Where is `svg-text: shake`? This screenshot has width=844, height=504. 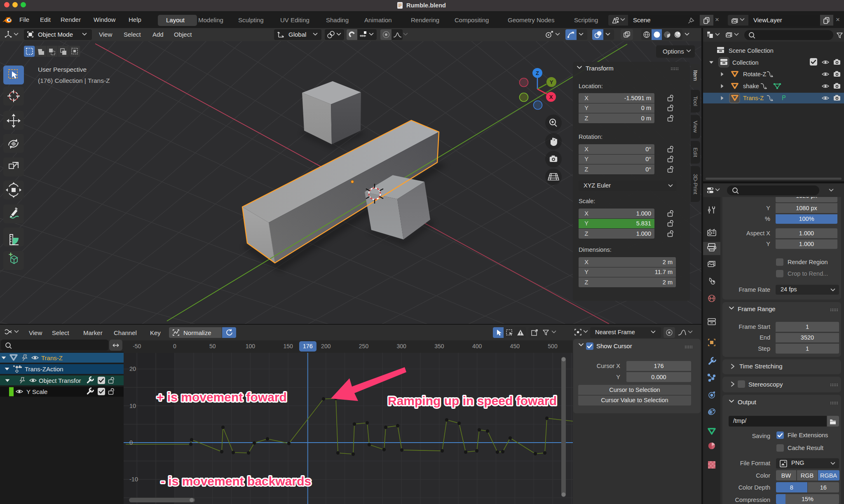
svg-text: shake is located at coordinates (751, 86).